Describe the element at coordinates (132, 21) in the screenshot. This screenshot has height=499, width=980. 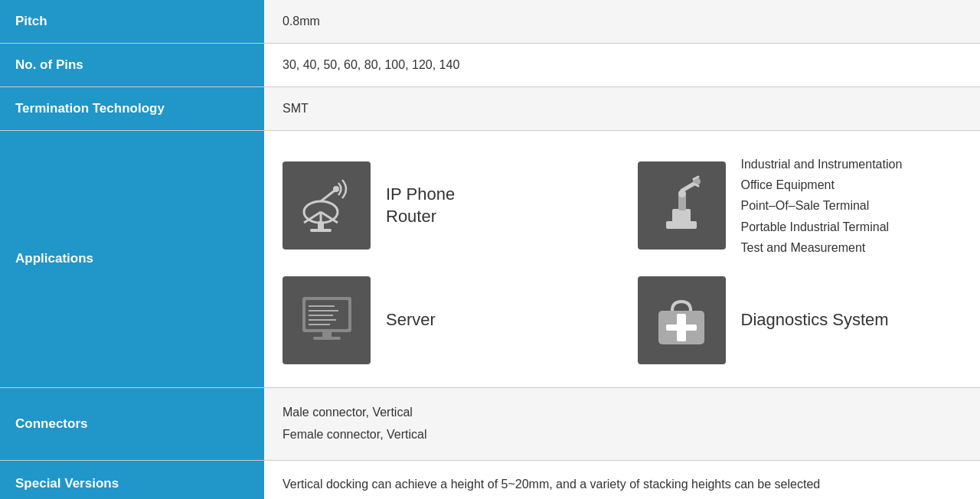
I see `pitch-label: Pitch` at that location.